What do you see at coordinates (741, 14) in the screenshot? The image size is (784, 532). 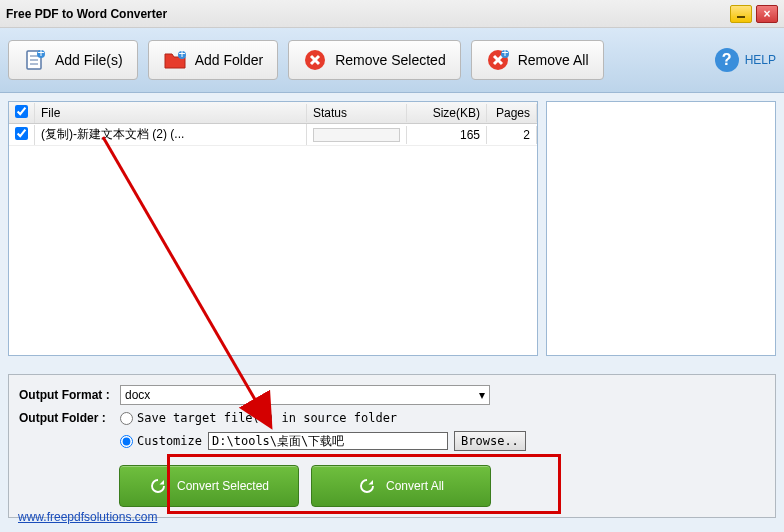 I see `minimize-button` at bounding box center [741, 14].